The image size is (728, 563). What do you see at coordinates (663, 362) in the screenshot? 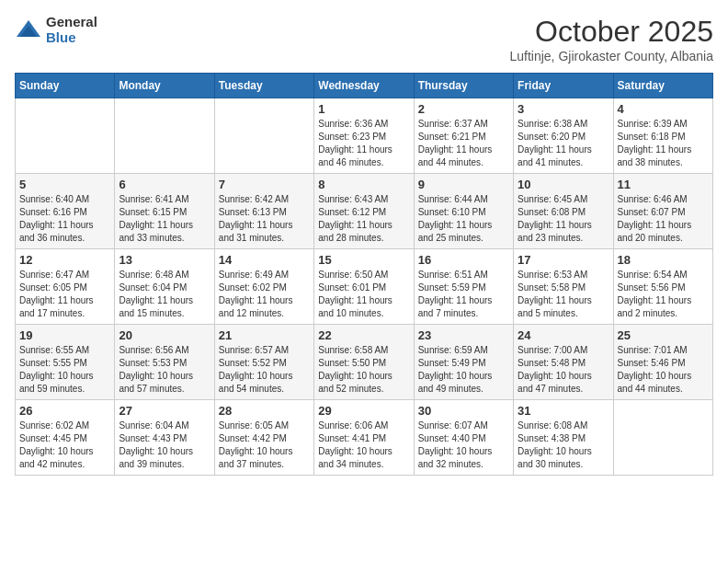
I see `calendar-cell: 25Sunrise: 7:01 AM Sunset: 5:46 PM Dayli…` at bounding box center [663, 362].